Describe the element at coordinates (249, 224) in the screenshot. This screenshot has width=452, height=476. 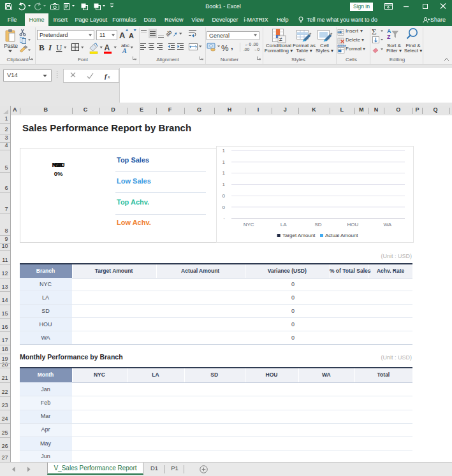
I see `svg-text: NYC` at that location.